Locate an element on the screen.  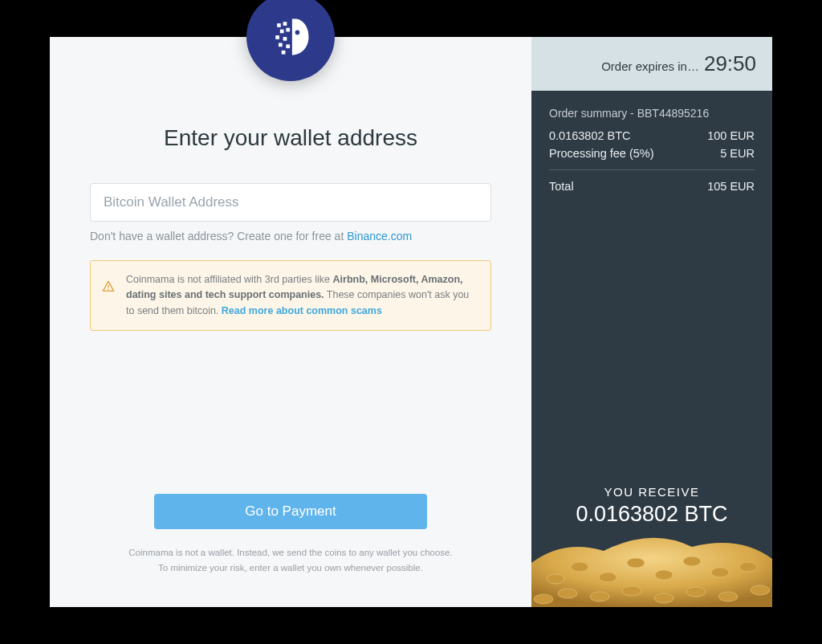
face-logo-icon is located at coordinates (291, 37).